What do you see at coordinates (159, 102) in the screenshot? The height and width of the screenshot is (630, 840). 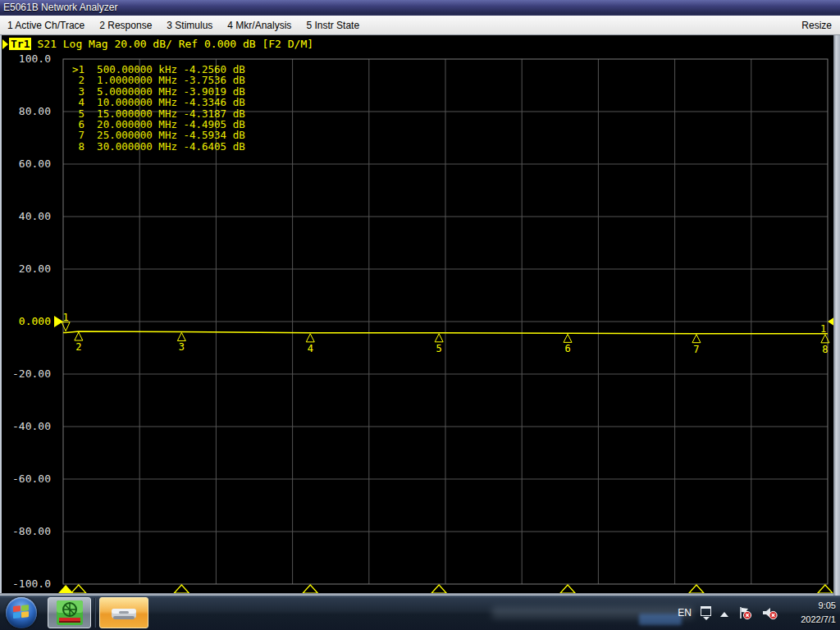 I see `marker-readout-row: 4 10.000000 MHz -4.3346 dB` at bounding box center [159, 102].